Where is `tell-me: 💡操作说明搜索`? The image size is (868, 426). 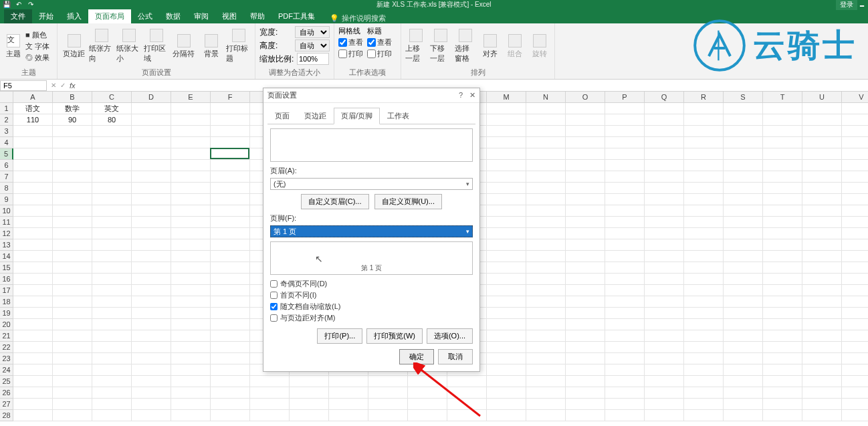
tell-me: 💡操作说明搜索 is located at coordinates (354, 19).